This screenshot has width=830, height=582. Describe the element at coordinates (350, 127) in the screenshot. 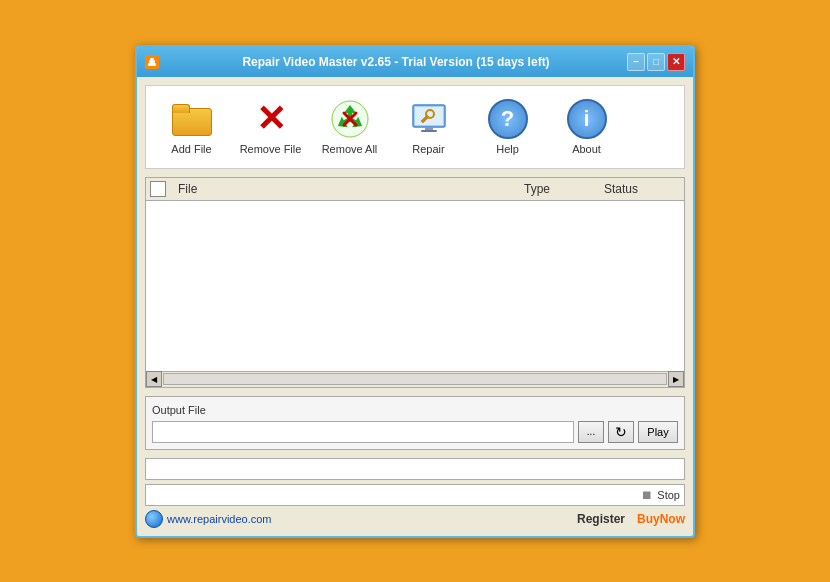

I see `remove-all-button: Remove All` at that location.